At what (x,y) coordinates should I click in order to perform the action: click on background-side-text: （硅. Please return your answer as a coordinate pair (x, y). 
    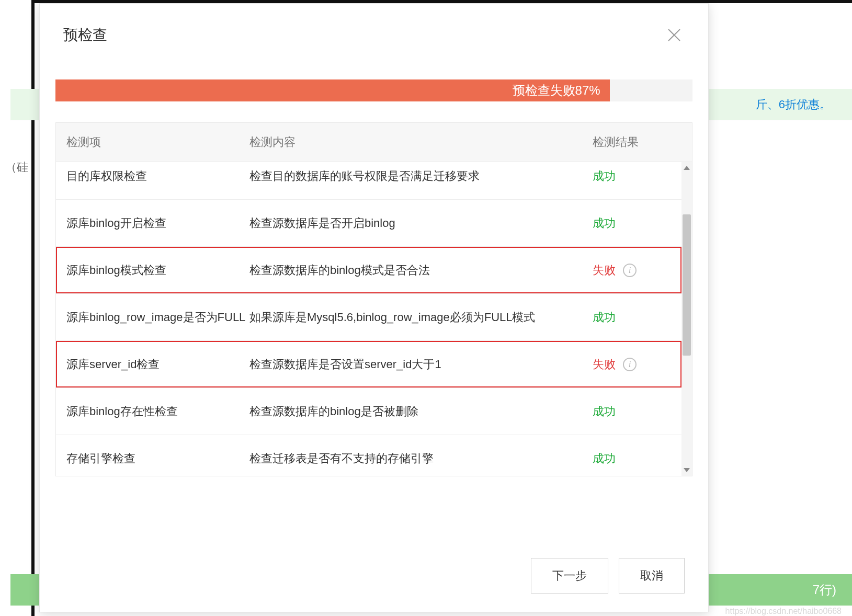
    Looking at the image, I should click on (17, 167).